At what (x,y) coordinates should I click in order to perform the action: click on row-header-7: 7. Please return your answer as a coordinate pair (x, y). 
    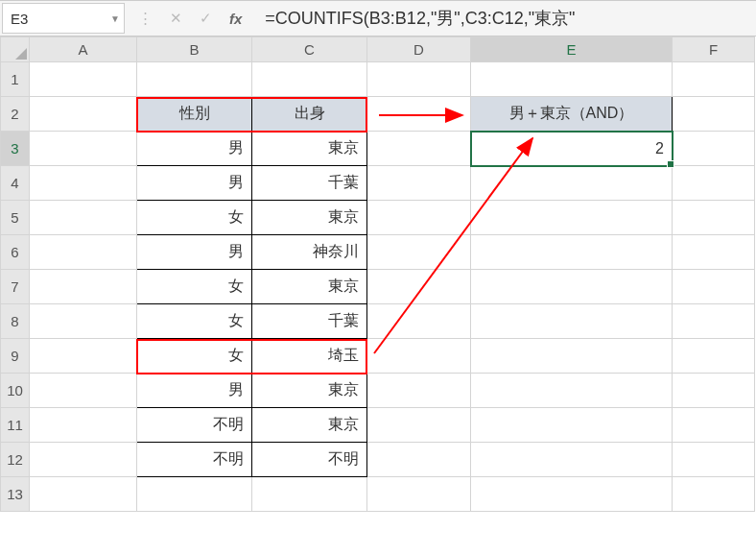
    Looking at the image, I should click on (15, 287).